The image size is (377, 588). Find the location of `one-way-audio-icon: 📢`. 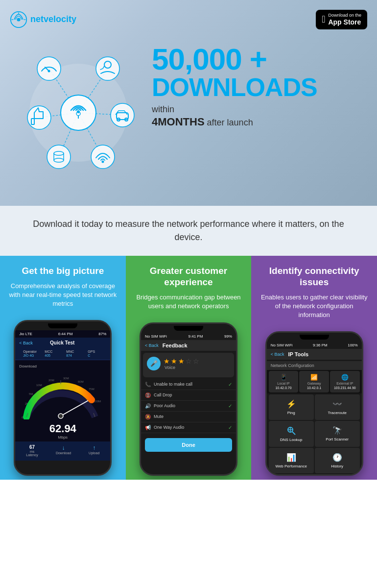

one-way-audio-icon: 📢 is located at coordinates (148, 427).